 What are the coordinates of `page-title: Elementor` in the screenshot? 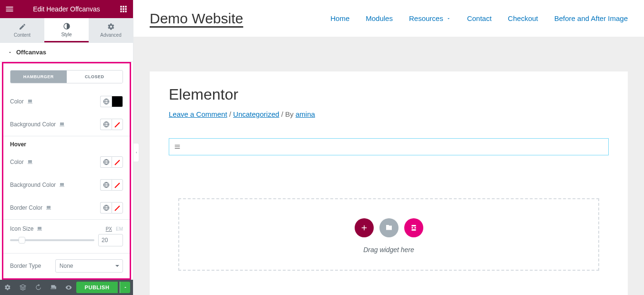 It's located at (389, 94).